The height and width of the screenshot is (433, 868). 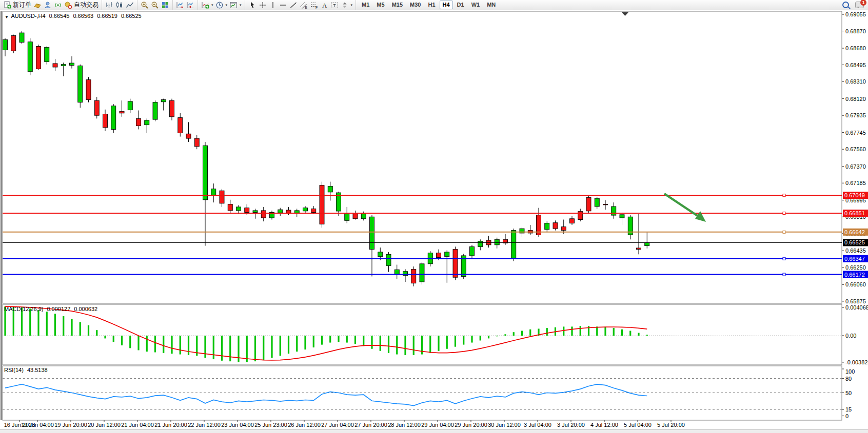 What do you see at coordinates (283, 5) in the screenshot?
I see `hline-icon` at bounding box center [283, 5].